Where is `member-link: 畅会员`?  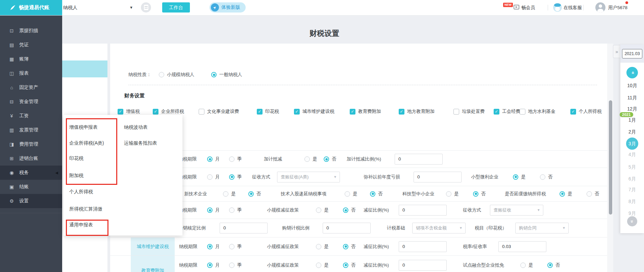 member-link: 畅会员 is located at coordinates (528, 7).